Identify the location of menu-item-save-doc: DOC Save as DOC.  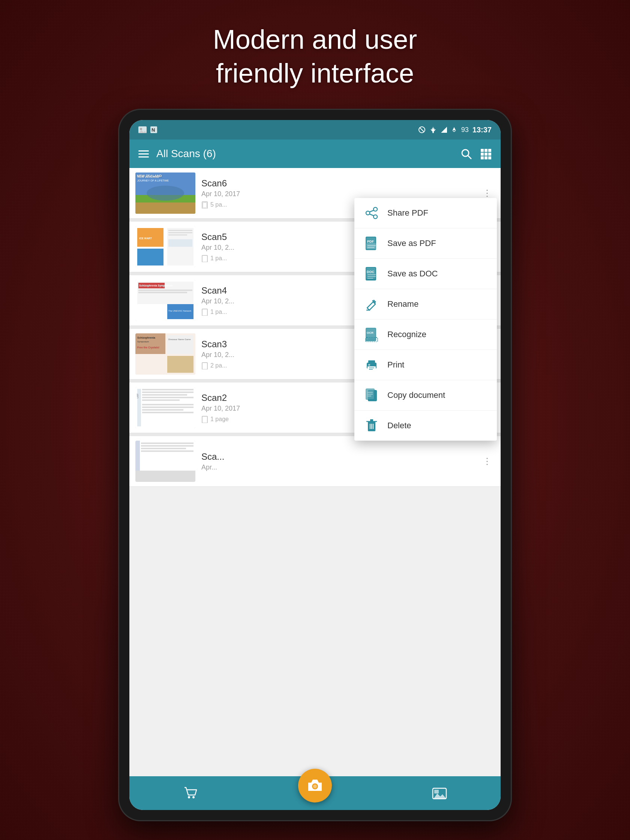
(425, 274).